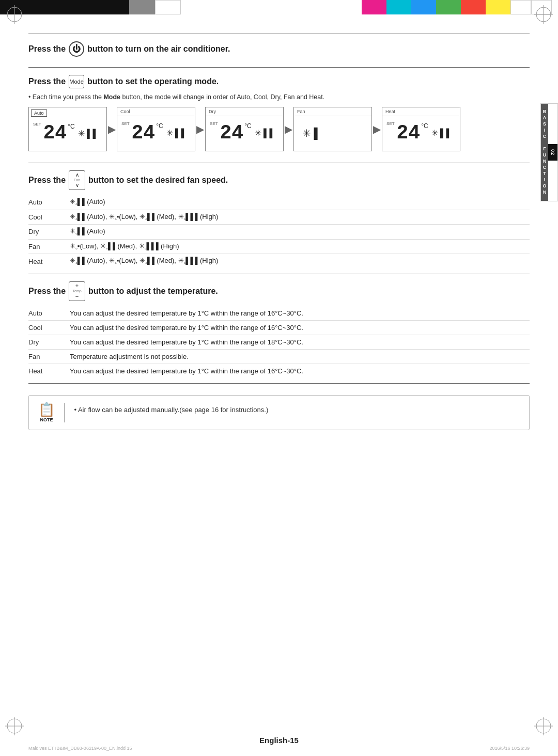 The width and height of the screenshot is (558, 756). Describe the element at coordinates (37, 124) in the screenshot. I see `set-label-auto: SET` at that location.